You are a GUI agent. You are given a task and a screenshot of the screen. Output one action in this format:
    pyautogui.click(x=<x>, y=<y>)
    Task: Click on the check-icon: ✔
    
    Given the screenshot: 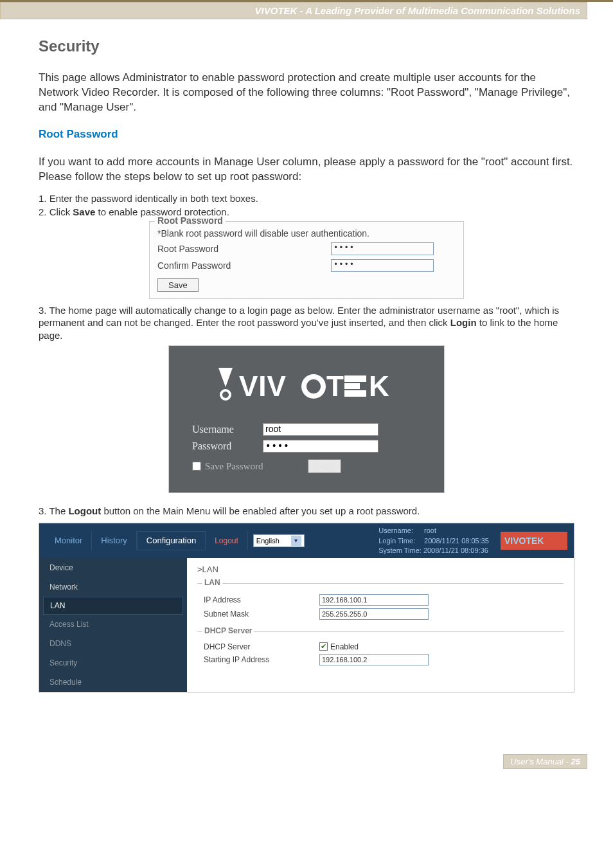 What is the action you would take?
    pyautogui.click(x=324, y=647)
    